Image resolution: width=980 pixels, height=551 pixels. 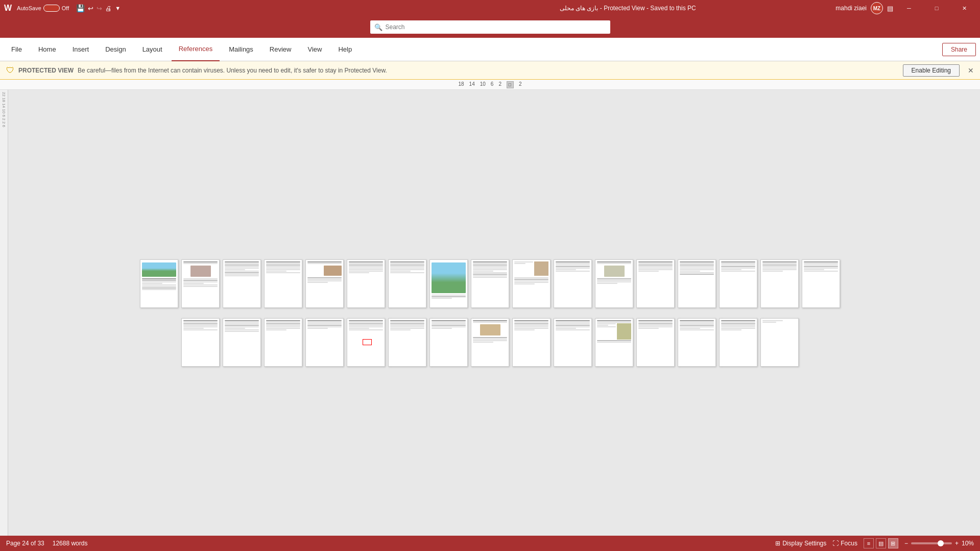 What do you see at coordinates (490, 8) in the screenshot?
I see `titlebar: W AutoSave Off 💾 ↩ ↪ 🖨 ▼ بازی های محلی -…` at bounding box center [490, 8].